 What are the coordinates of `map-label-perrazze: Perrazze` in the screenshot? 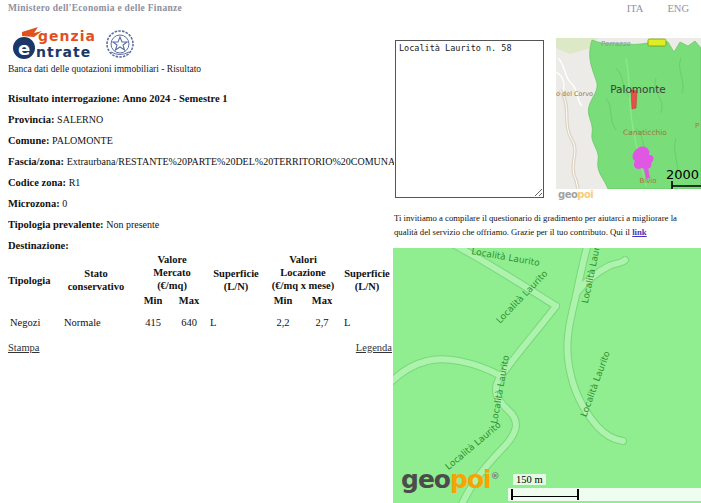 It's located at (616, 44).